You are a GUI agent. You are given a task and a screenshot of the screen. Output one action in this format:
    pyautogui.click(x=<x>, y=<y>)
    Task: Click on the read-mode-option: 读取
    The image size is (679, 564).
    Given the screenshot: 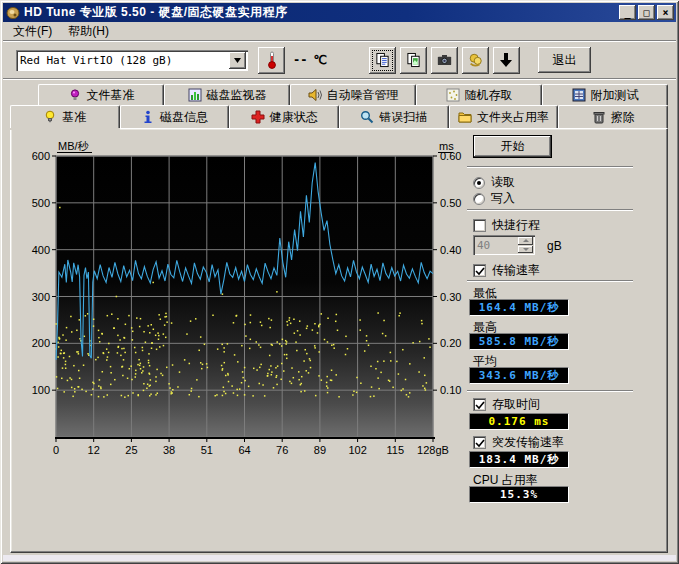 What is the action you would take?
    pyautogui.click(x=494, y=182)
    